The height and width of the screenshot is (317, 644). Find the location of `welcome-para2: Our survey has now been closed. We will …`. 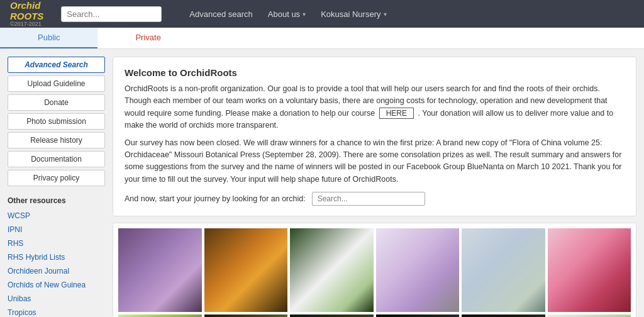

welcome-para2: Our survey has now been closed. We will … is located at coordinates (375, 162).